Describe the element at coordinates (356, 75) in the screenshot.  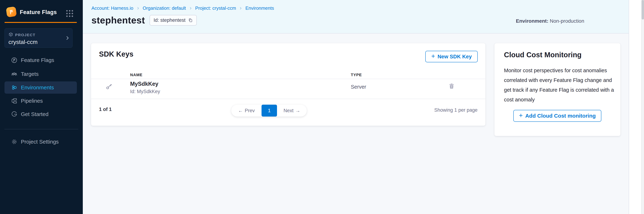
I see `column-header-type: TYPE` at that location.